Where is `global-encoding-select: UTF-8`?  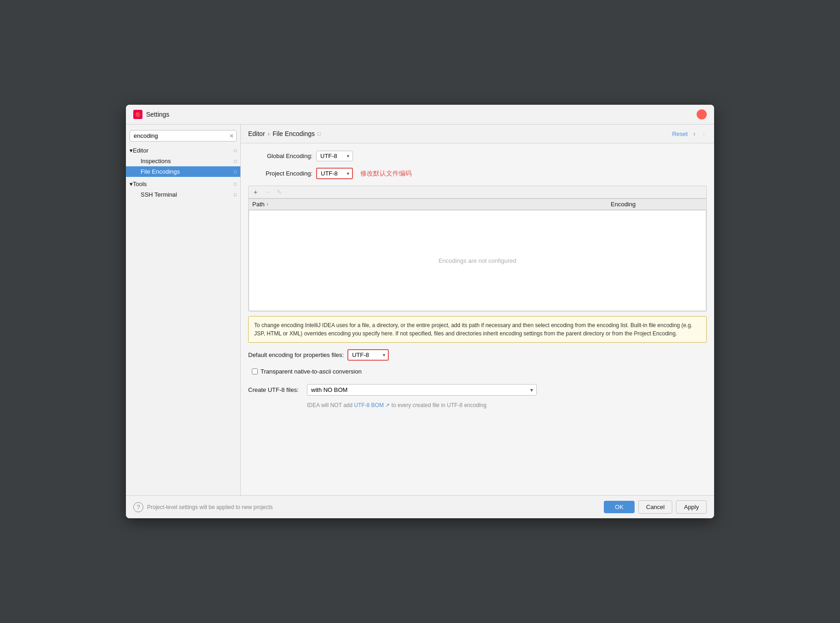
global-encoding-select: UTF-8 is located at coordinates (335, 156).